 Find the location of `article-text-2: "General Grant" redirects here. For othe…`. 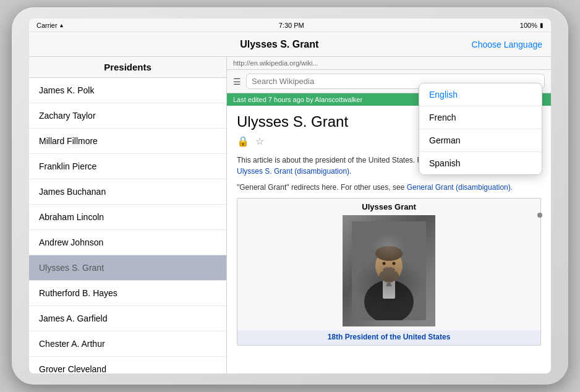

article-text-2: "General Grant" redirects here. For othe… is located at coordinates (389, 187).